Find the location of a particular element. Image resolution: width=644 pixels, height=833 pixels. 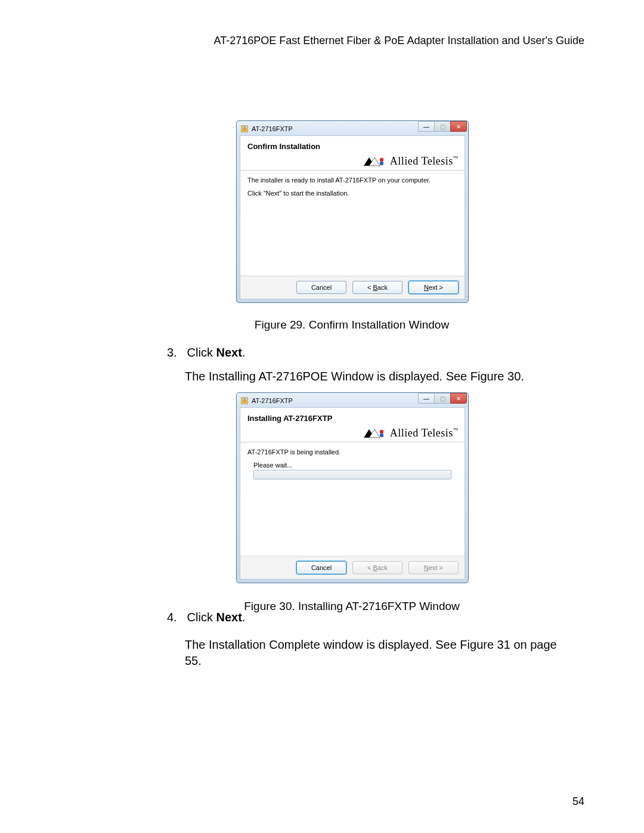

window-body: Confirm Installation Allied Telesis™ The… is located at coordinates (352, 217).